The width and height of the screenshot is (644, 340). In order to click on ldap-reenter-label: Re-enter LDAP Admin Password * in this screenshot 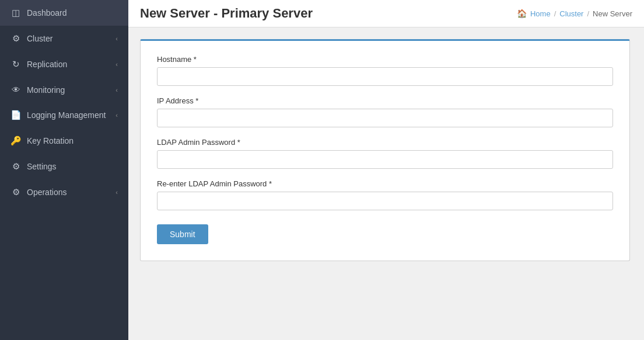, I will do `click(385, 183)`.